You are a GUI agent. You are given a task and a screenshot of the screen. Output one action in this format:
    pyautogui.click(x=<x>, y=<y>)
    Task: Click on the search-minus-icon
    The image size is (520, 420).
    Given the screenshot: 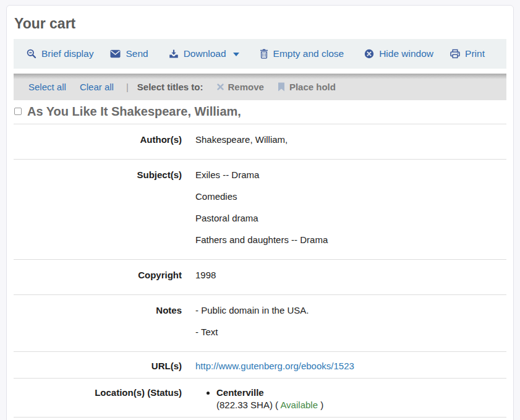 What is the action you would take?
    pyautogui.click(x=32, y=54)
    